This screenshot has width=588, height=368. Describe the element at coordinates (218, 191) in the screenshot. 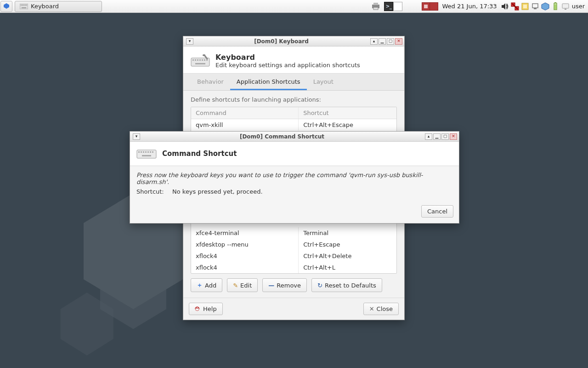

I see `shortcut-value: No keys pressed yet, proceed.` at that location.